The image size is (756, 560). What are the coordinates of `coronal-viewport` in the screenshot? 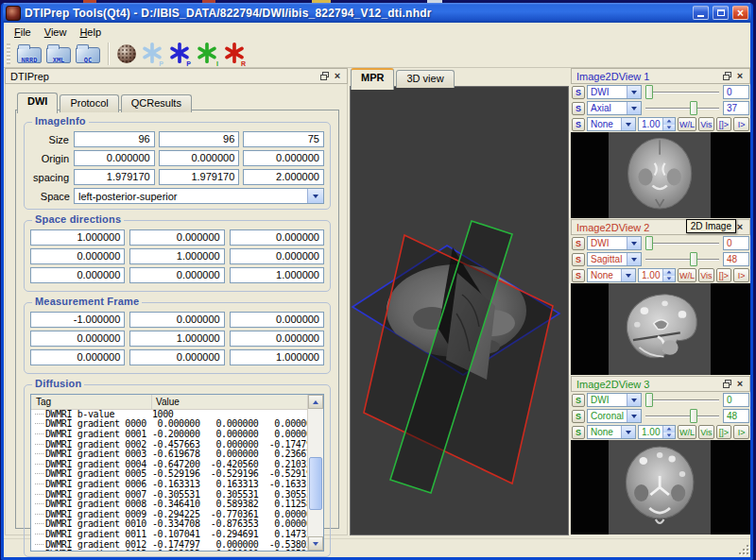 It's located at (661, 487).